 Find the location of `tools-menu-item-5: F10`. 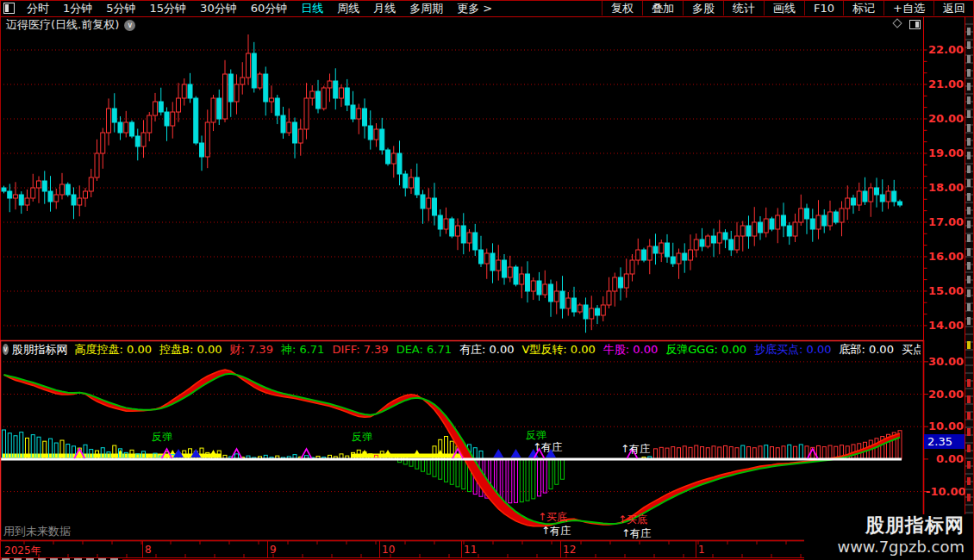

tools-menu-item-5: F10 is located at coordinates (824, 9).